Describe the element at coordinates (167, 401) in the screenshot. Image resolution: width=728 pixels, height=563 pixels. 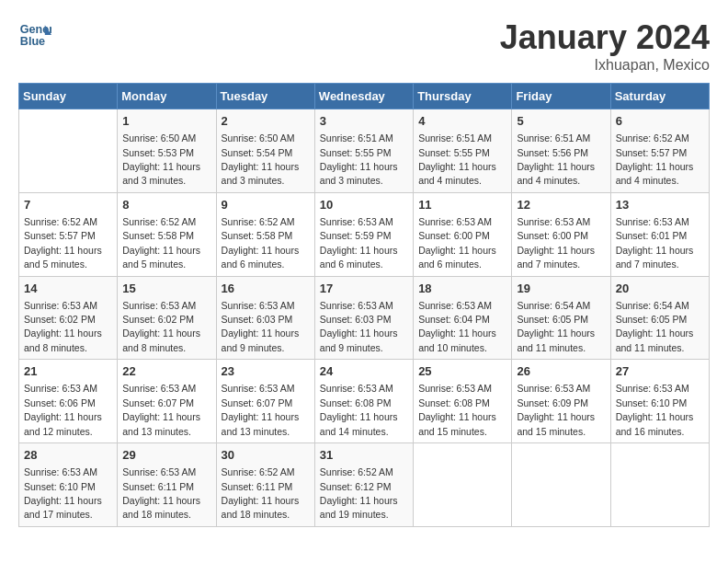
I see `calendar-cell: 22Sunrise: 6:53 AM Sunset: 6:07 PM Dayli…` at that location.